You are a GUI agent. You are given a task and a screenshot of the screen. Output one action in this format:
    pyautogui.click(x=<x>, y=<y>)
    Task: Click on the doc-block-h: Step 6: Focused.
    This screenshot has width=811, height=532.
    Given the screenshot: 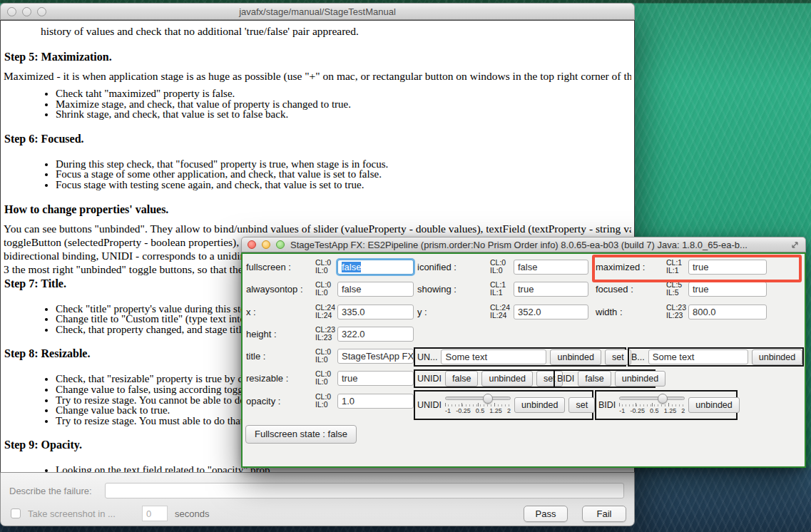 What is the action you would take?
    pyautogui.click(x=318, y=139)
    